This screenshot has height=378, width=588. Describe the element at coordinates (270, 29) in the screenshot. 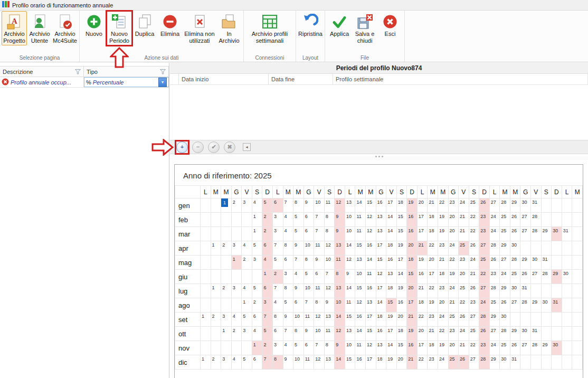

I see `archivio-profili-settimanali-button: Archivio profili settimanali` at that location.